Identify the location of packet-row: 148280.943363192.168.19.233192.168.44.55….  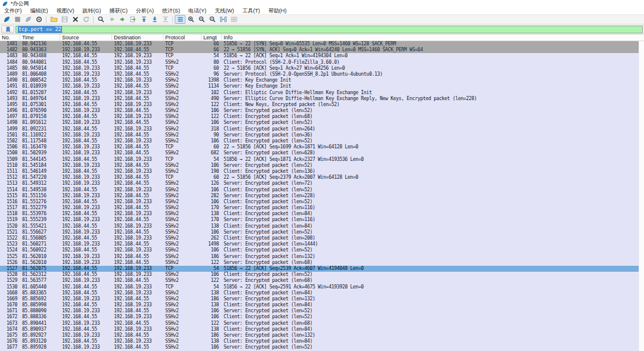
(320, 50).